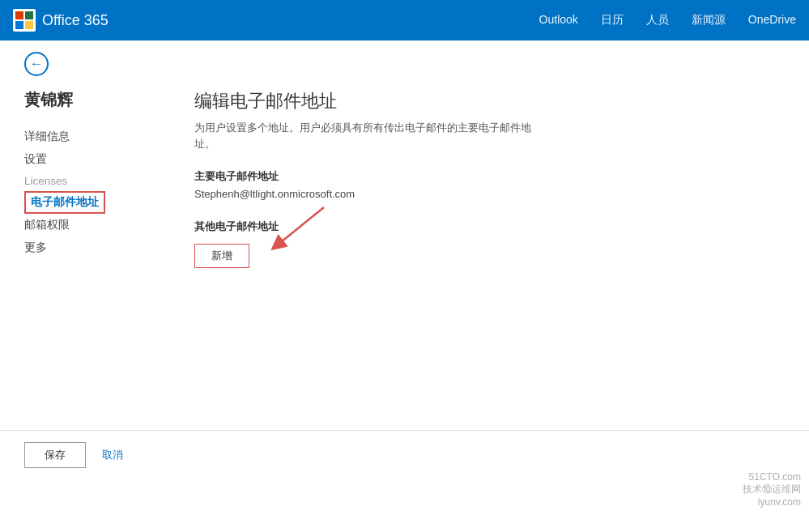  Describe the element at coordinates (658, 20) in the screenshot. I see `nav-people: 人员` at that location.